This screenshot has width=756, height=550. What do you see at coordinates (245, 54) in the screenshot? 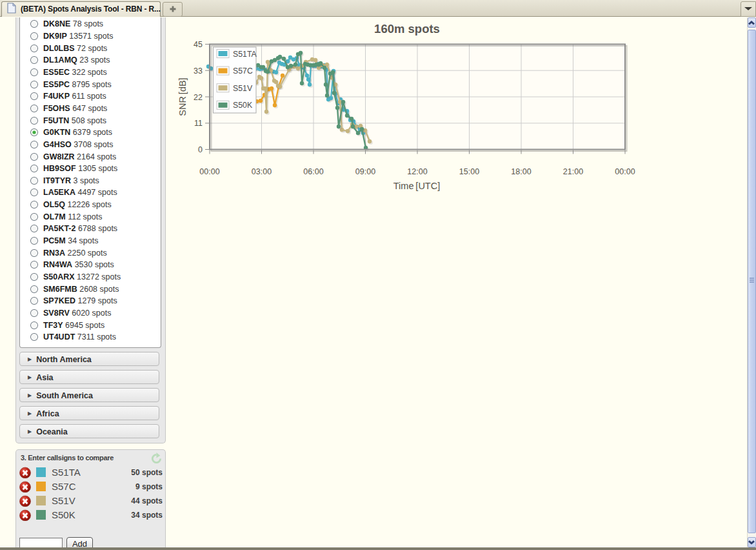
I see `svg-text: S51TA` at bounding box center [245, 54].